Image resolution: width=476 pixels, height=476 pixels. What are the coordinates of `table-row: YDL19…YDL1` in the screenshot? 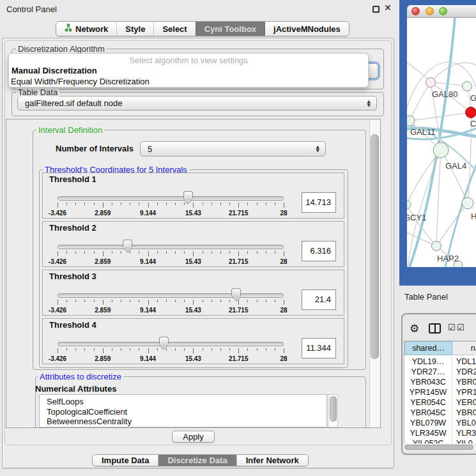 It's located at (440, 362).